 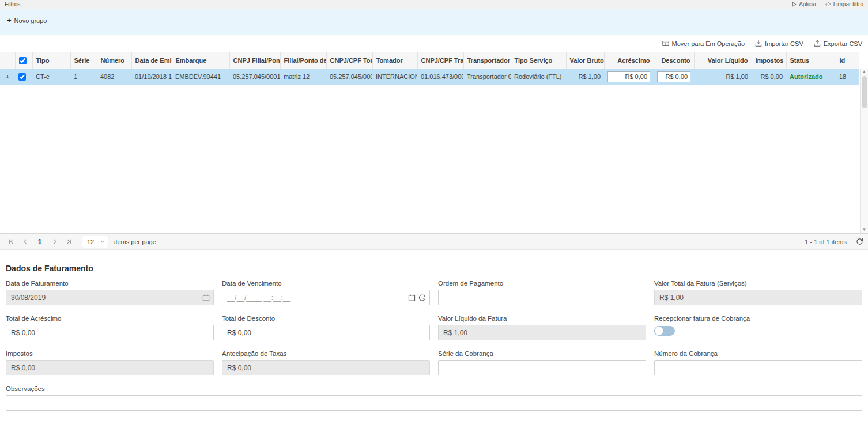 What do you see at coordinates (434, 242) in the screenshot?
I see `grid-pager: 1 12 items per page 1 - 1 of 1 items` at bounding box center [434, 242].